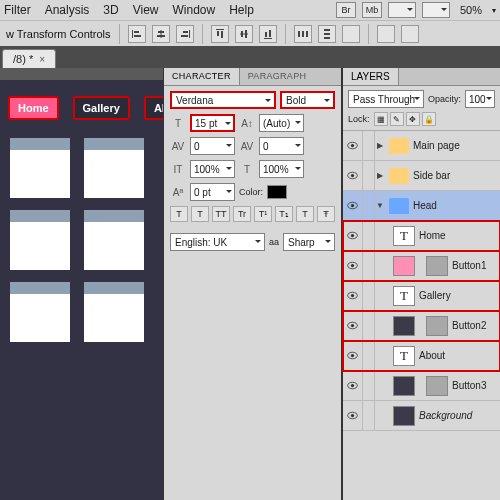 The image size is (500, 500). Describe the element at coordinates (397, 119) in the screenshot. I see `lock-pixels-icon: ✎` at that location.